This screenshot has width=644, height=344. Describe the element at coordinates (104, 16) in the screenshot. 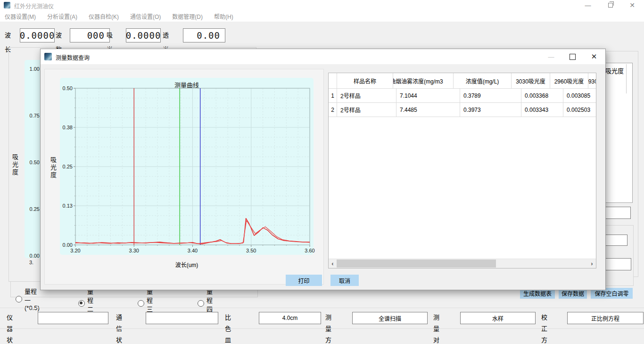

I see `menu-item: 仪器自检(K)` at that location.